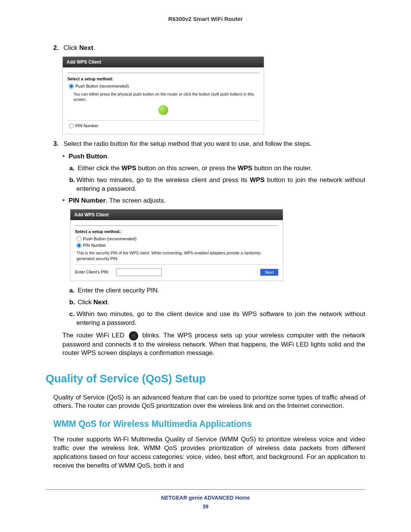 This screenshot has width=411, height=532. What do you see at coordinates (206, 144) in the screenshot?
I see `step-3: 3. Select the radio button for the setup…` at bounding box center [206, 144].